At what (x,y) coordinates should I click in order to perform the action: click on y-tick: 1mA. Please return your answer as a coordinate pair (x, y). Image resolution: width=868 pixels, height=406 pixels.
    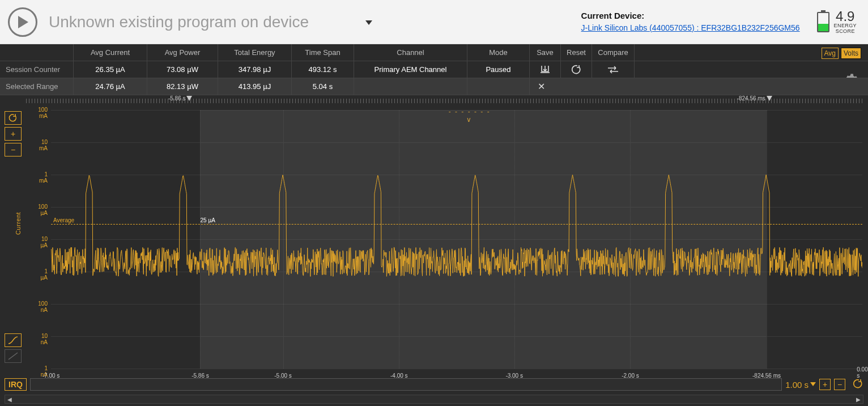
    Looking at the image, I should click on (37, 177).